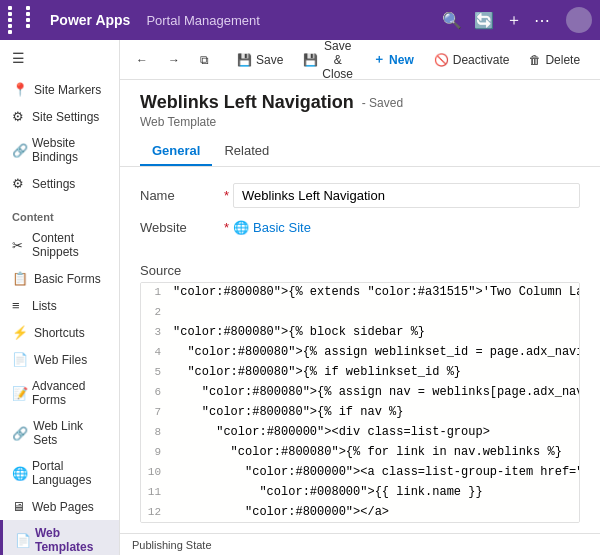 Image resolution: width=600 pixels, height=555 pixels. I want to click on website-bindings-icon: 🔗, so click(19, 150).